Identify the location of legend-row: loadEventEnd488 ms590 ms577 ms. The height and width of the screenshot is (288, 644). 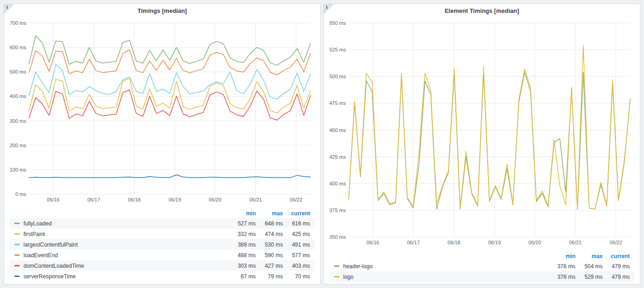
(162, 255).